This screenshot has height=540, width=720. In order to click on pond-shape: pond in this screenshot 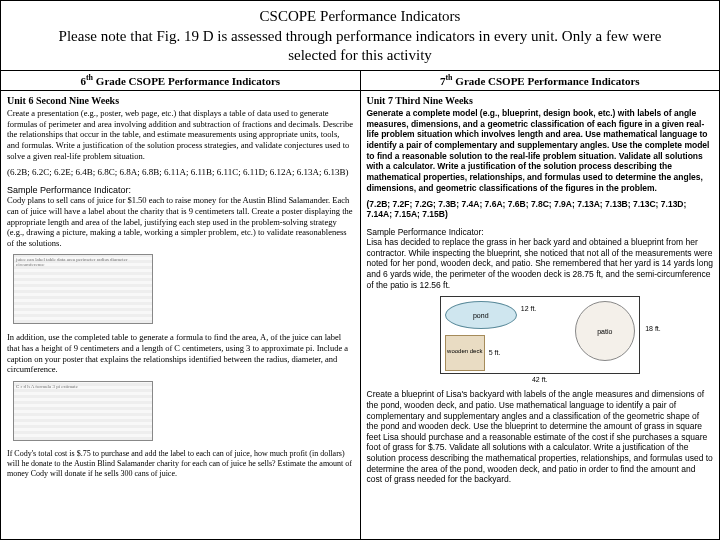, I will do `click(481, 315)`.